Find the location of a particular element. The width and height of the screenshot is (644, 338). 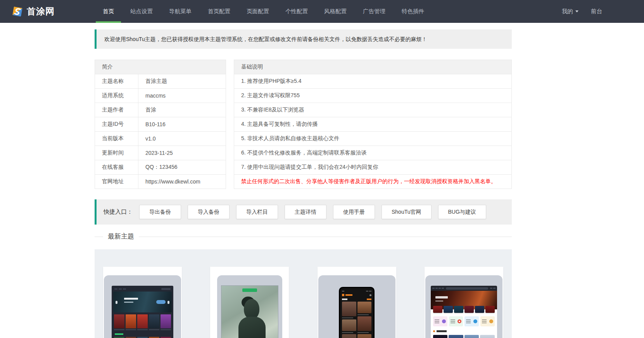

notes-row-0: 1. 推荐使用PHP版本≥5.4 is located at coordinates (373, 81).